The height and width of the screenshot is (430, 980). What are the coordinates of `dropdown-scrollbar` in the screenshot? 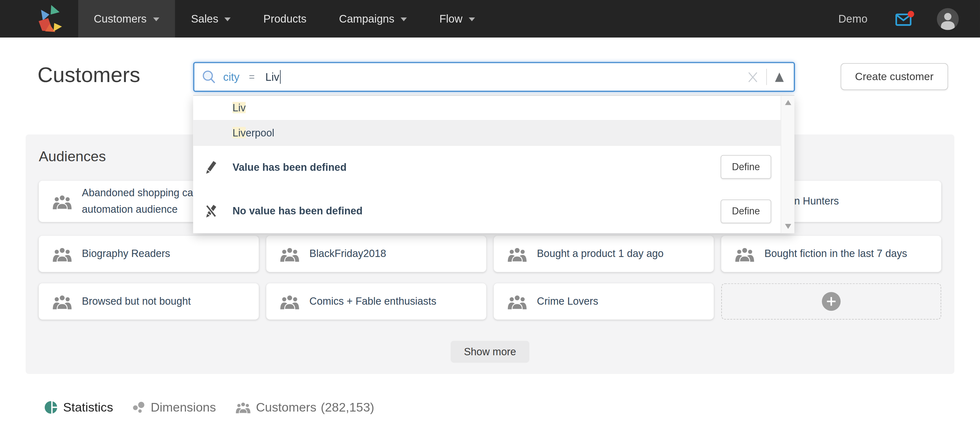 It's located at (788, 164).